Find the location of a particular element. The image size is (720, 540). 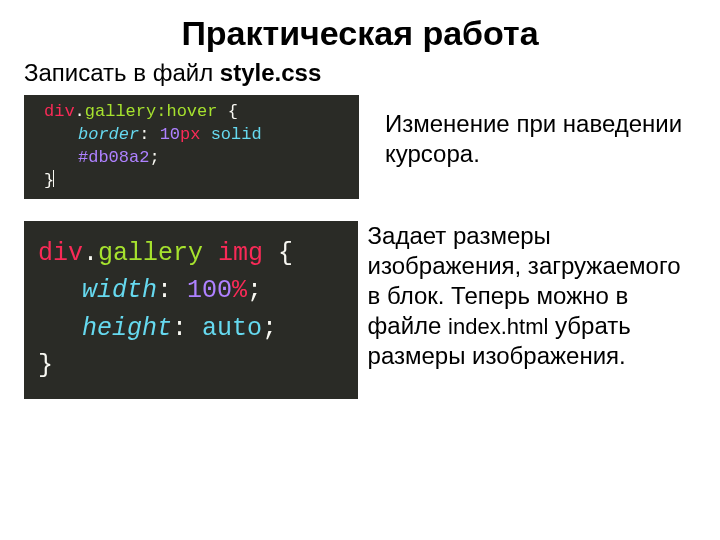

text-cursor-icon is located at coordinates (54, 178).